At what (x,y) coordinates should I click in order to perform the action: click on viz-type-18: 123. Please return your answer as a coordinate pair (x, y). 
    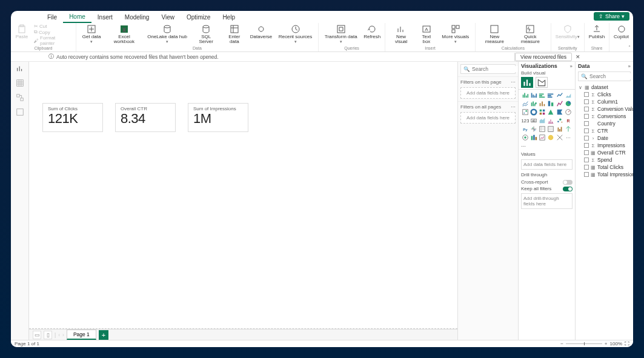
    Looking at the image, I should click on (525, 120).